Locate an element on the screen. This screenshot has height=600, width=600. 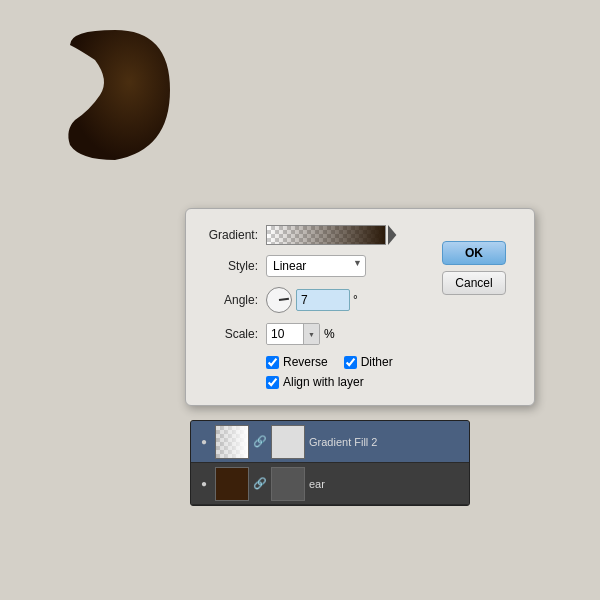
layer-link-icon: 🔗 is located at coordinates (260, 442).